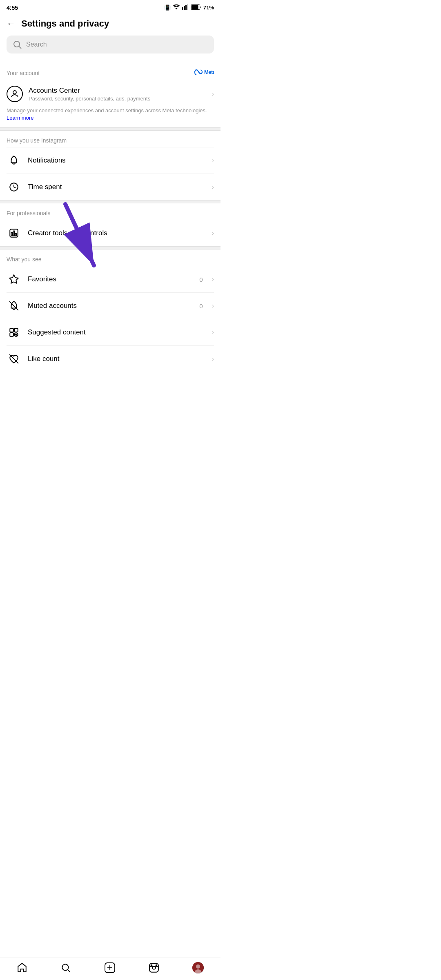 This screenshot has width=441, height=980. What do you see at coordinates (209, 7) in the screenshot?
I see `battery-percent: 71%` at bounding box center [209, 7].